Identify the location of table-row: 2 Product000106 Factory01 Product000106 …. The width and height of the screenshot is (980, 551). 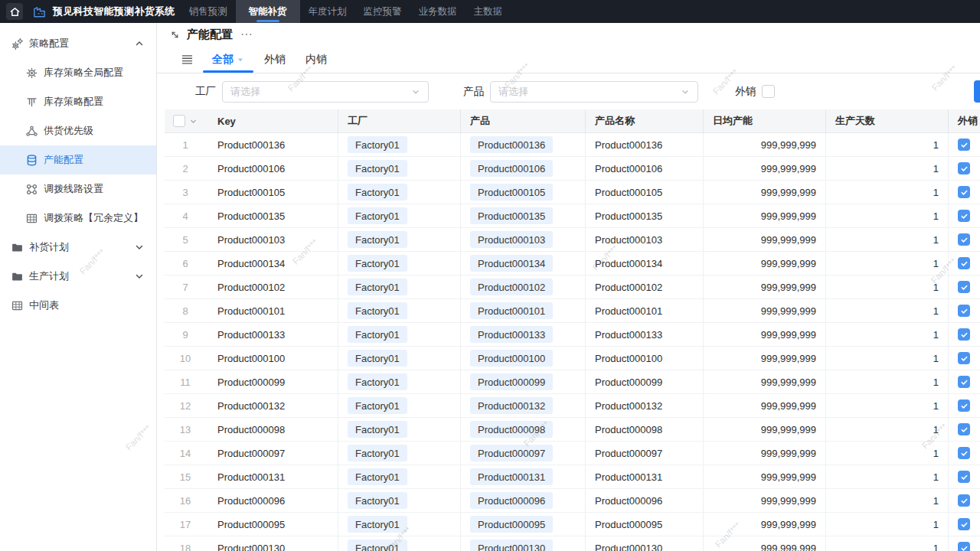
(573, 168).